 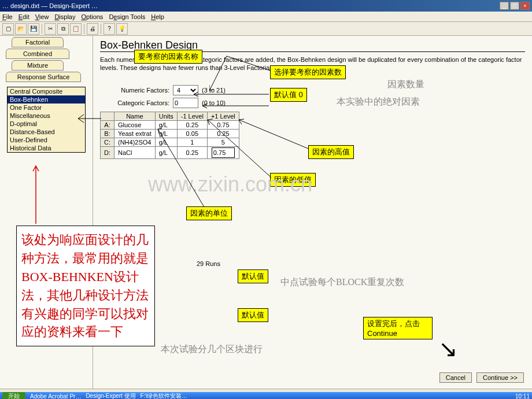 I want to click on button-row: Cancel Continue >>, so click(x=482, y=378).